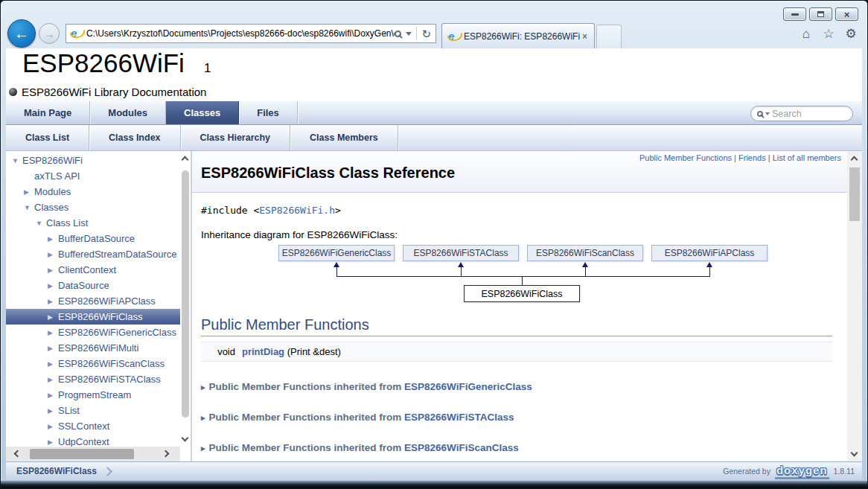  I want to click on content-vertical-scrollbar, so click(855, 307).